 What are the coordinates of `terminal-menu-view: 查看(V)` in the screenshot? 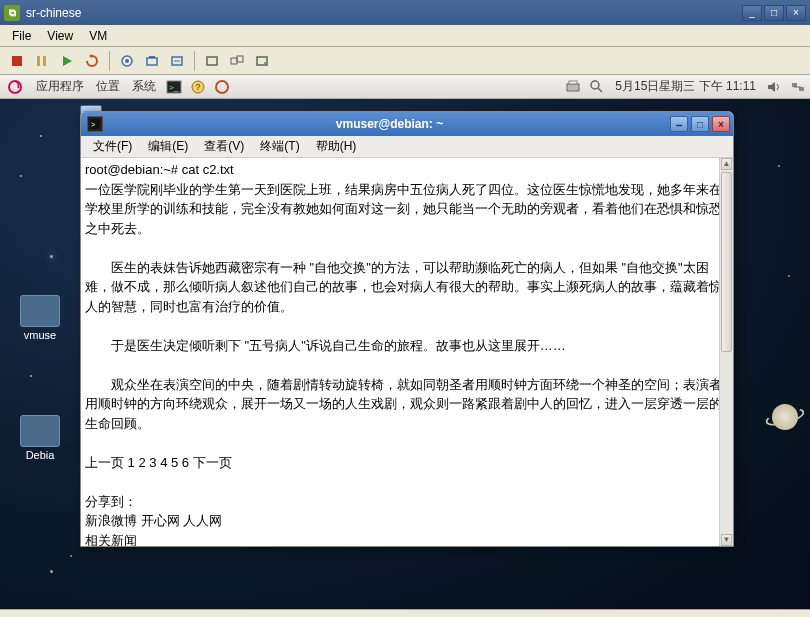 It's located at (224, 146).